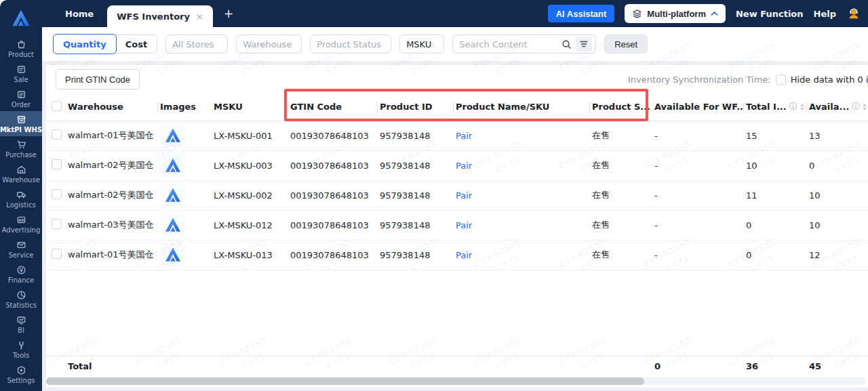  What do you see at coordinates (700, 80) in the screenshot?
I see `sync-time-label: Inventory Synchronization Time:` at bounding box center [700, 80].